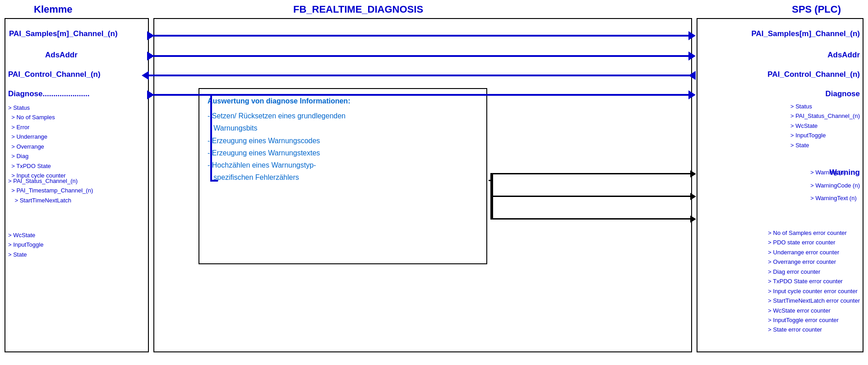 Image resolution: width=868 pixels, height=365 pixels. I want to click on arrow-ads-line, so click(420, 56).